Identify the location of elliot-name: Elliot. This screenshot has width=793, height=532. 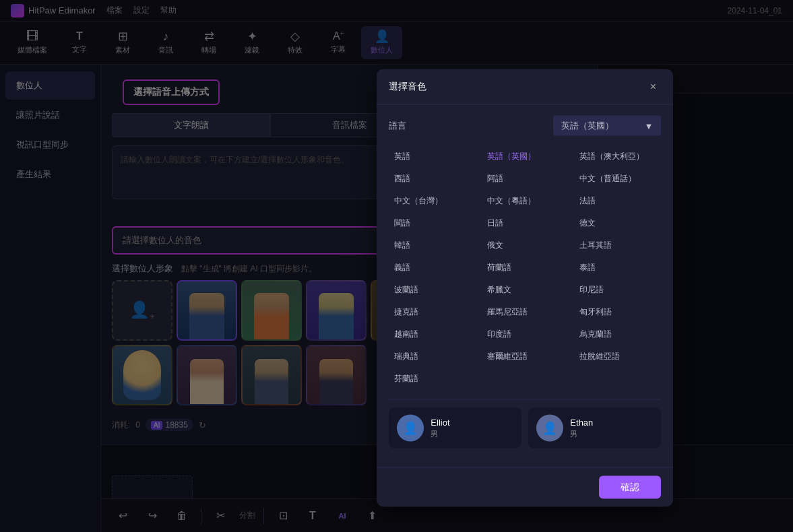
(440, 423).